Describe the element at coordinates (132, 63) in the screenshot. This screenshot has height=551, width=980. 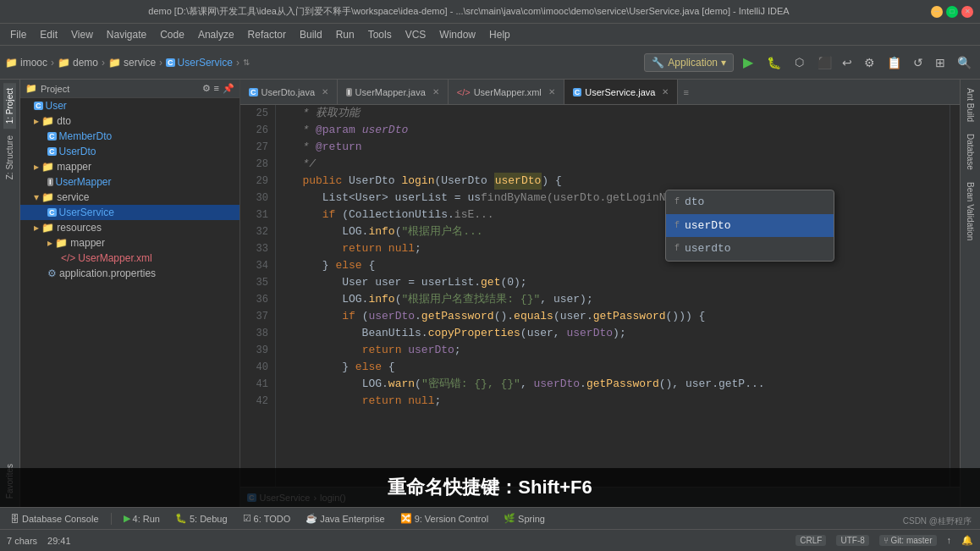
I see `breadcrumb-service: 📁 service` at that location.